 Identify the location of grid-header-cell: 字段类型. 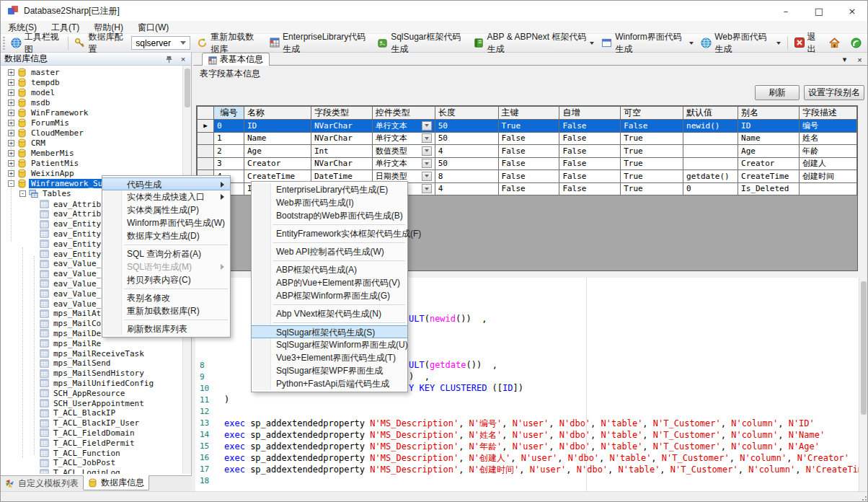
(342, 113).